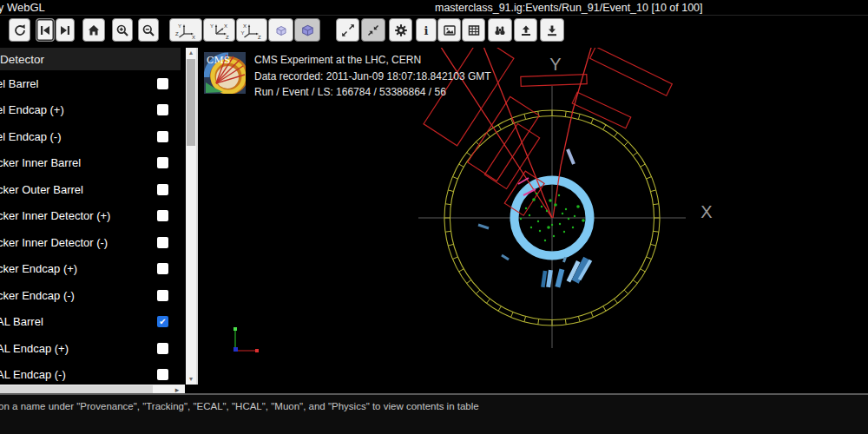  What do you see at coordinates (23, 7) in the screenshot?
I see `app-brand: iSpy WebGL` at bounding box center [23, 7].